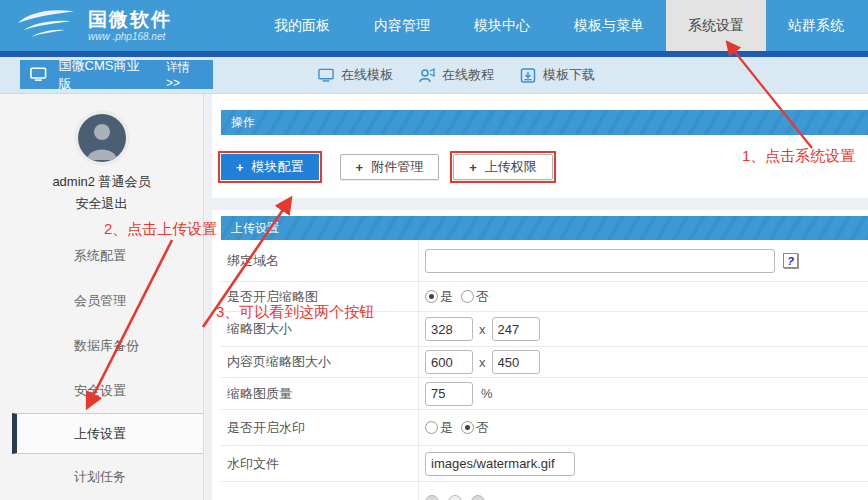  I want to click on product-detail-link: 详情>>, so click(184, 74).